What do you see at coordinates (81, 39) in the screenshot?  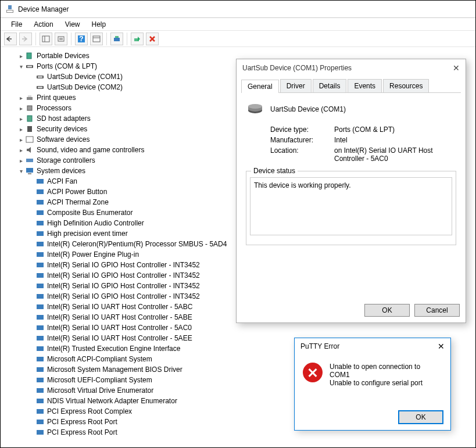 I see `help-button: ?` at bounding box center [81, 39].